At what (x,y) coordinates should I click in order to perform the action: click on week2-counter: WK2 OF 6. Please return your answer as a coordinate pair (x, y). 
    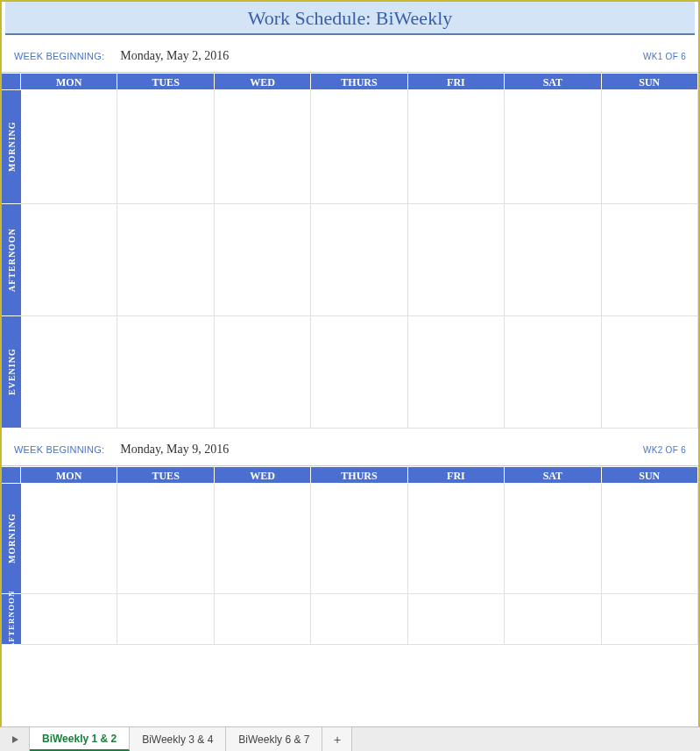
    Looking at the image, I should click on (664, 450).